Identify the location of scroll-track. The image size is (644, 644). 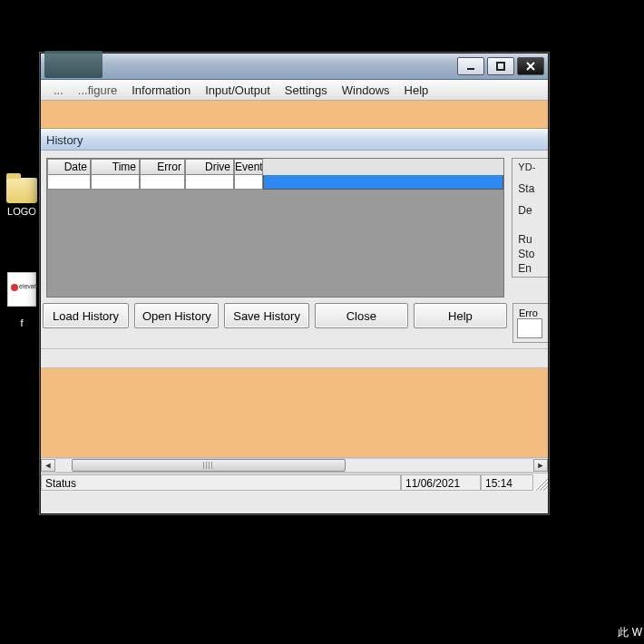
(294, 465).